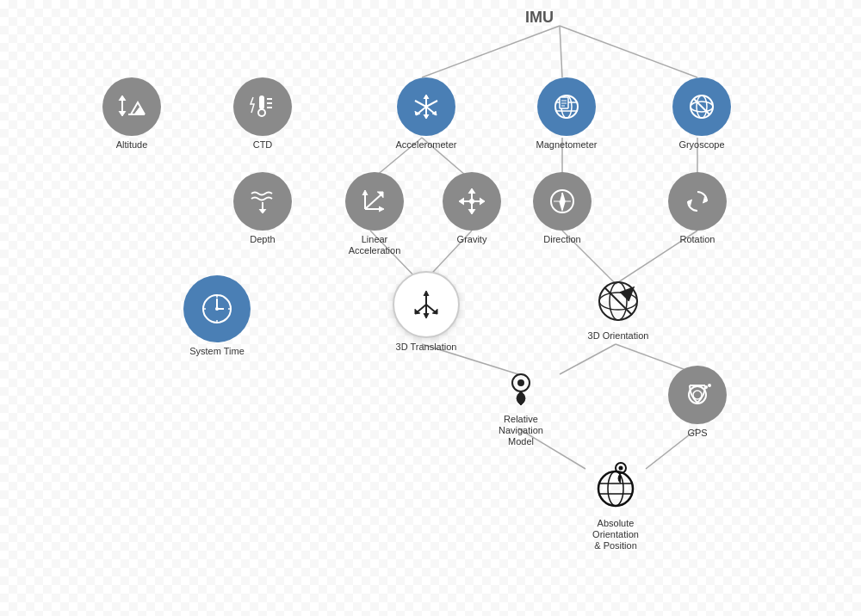  I want to click on node-ctd: CTD, so click(263, 114).